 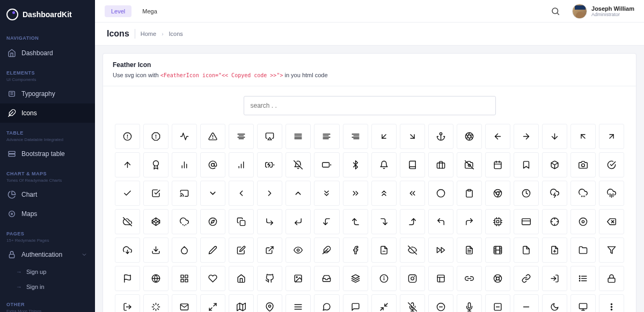 I want to click on cloud-snow-icon, so click(x=185, y=222).